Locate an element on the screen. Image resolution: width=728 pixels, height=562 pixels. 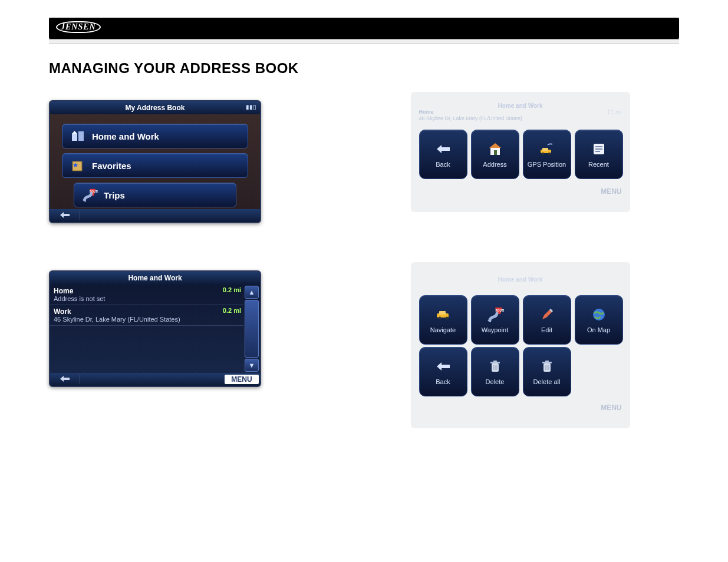
list-row-home: Home Address is not set 0.2 mi is located at coordinates (147, 295).